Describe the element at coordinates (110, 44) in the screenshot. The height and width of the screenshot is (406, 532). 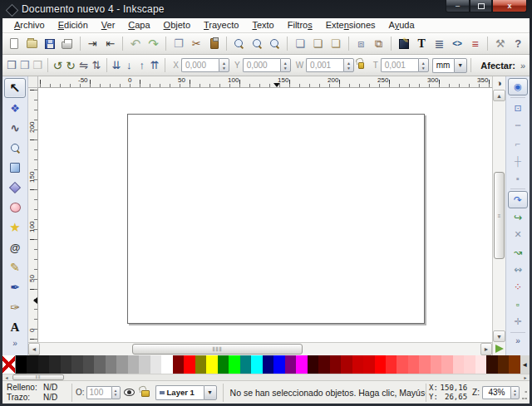
I see `export-button: ⇤` at that location.